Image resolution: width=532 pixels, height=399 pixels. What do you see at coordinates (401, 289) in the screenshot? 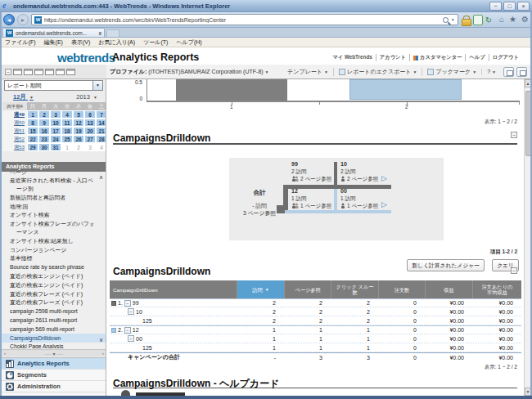
I see `column-header: 注文数` at bounding box center [401, 289].